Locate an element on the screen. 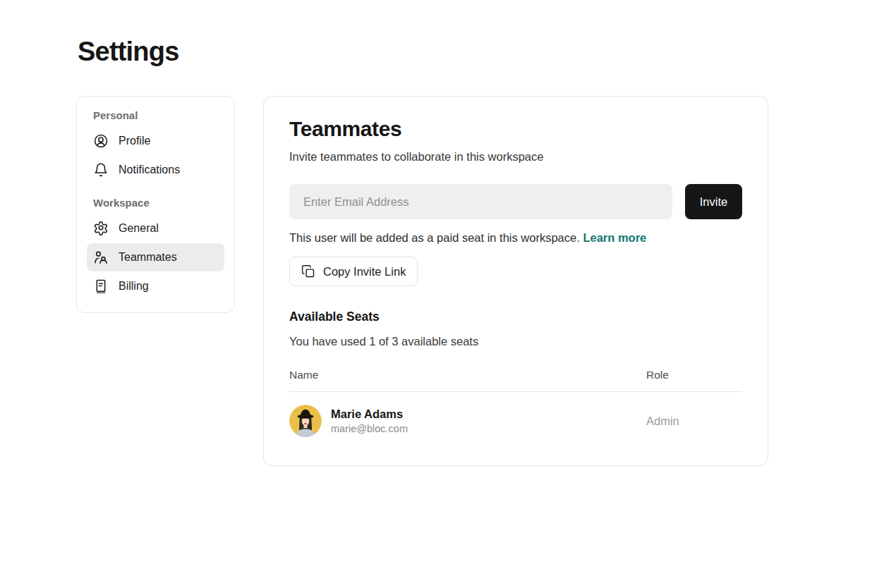  page-title: Settings is located at coordinates (475, 52).